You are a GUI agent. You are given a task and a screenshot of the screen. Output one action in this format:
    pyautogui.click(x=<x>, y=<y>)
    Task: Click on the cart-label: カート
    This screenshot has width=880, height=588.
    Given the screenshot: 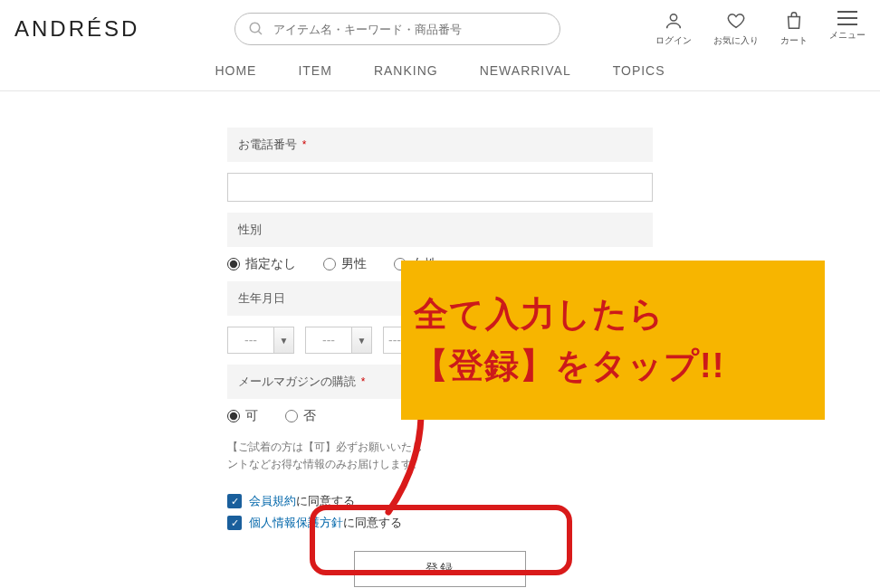 What is the action you would take?
    pyautogui.click(x=794, y=41)
    